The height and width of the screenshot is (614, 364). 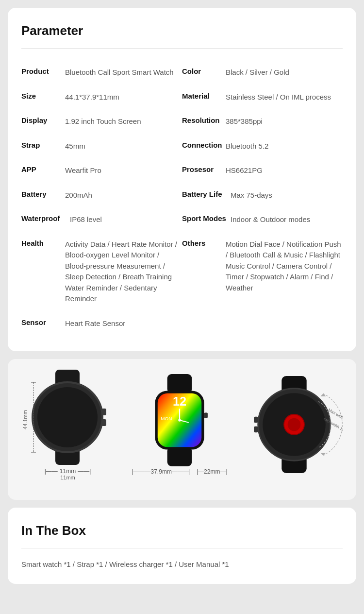 What do you see at coordinates (102, 97) in the screenshot?
I see `param-size: Size 44.1*37.9*11mm` at bounding box center [102, 97].